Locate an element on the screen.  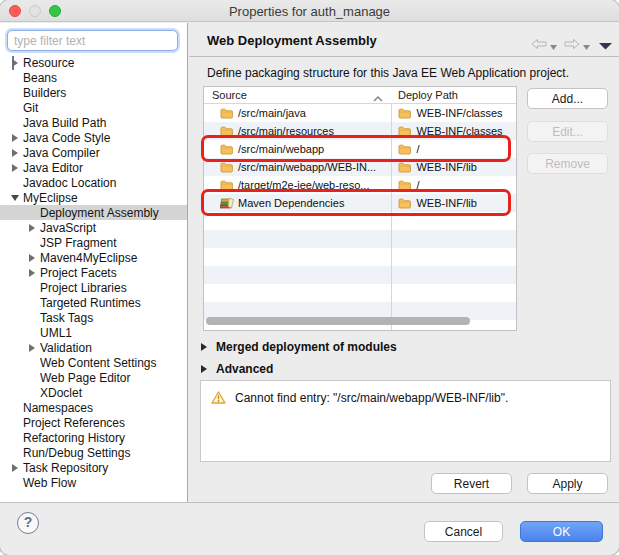
sidebar-item-label: Resource is located at coordinates (48, 63).